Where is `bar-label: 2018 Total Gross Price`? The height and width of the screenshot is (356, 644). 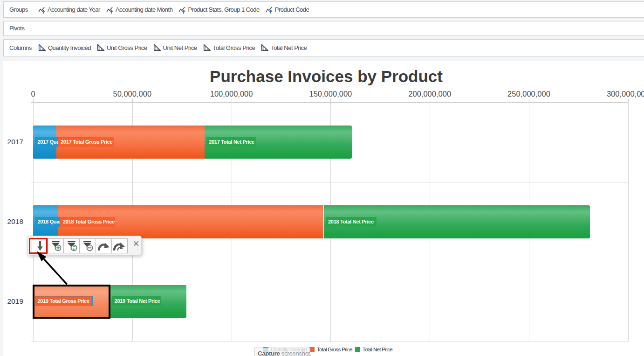
bar-label: 2018 Total Gross Price is located at coordinates (88, 222).